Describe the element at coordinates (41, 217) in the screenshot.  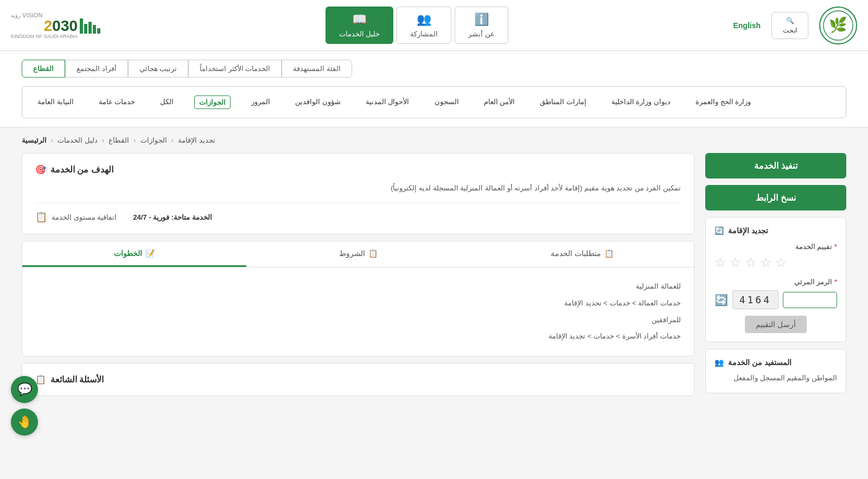
I see `sla-icon: 📋` at that location.